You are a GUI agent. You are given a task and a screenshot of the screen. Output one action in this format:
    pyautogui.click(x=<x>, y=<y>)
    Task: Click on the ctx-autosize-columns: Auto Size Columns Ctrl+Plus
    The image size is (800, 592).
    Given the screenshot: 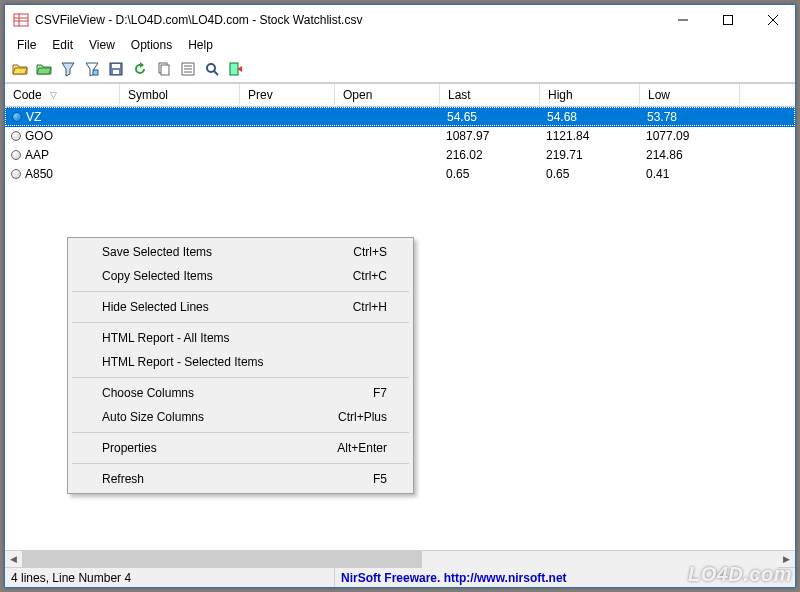 What is the action you would take?
    pyautogui.click(x=240, y=417)
    